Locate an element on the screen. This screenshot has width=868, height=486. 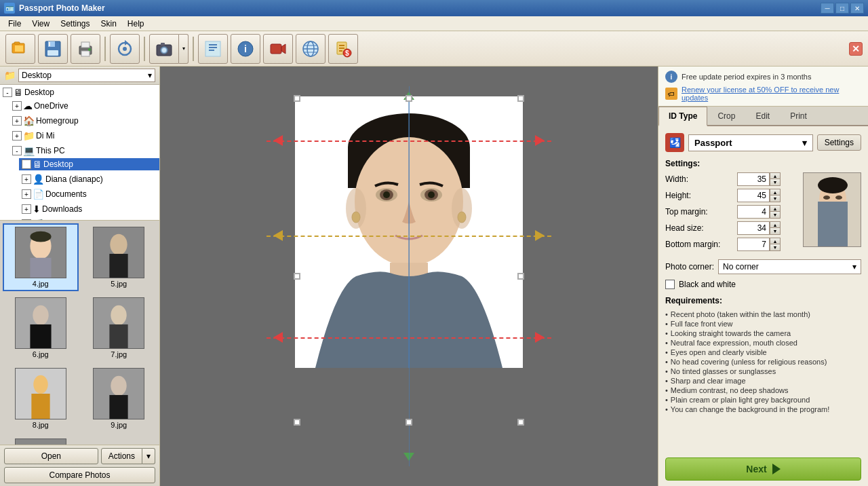
tree-expand-onedrive: + is located at coordinates (17, 106).